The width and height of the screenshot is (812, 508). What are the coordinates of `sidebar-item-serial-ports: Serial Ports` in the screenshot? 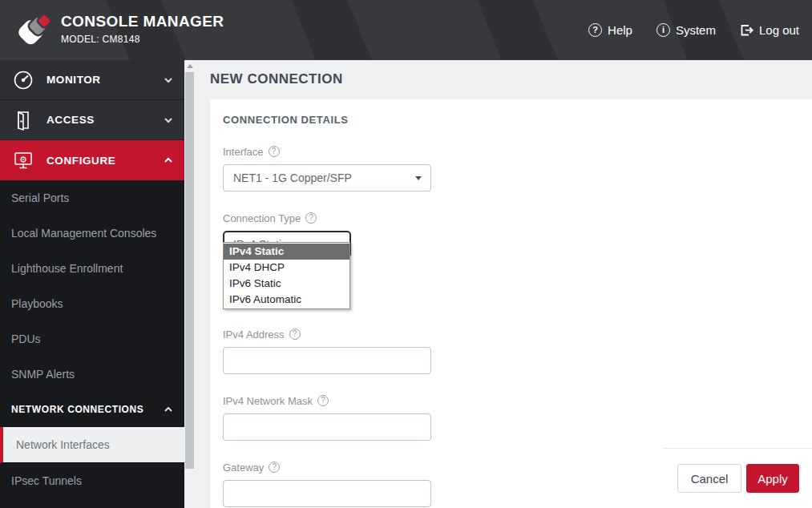 It's located at (92, 198).